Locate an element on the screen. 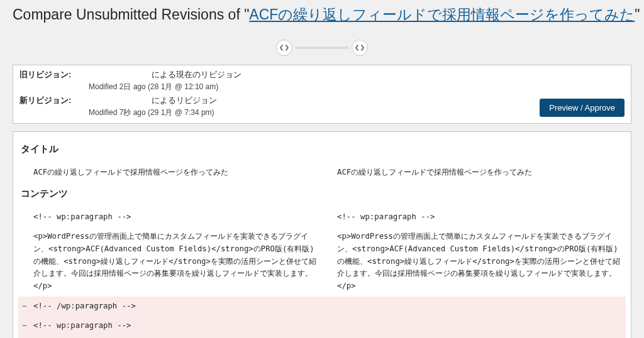  diff-new-cell: ACFの繰り返しフィールドで採用情報ページを作ってみた is located at coordinates (479, 173).